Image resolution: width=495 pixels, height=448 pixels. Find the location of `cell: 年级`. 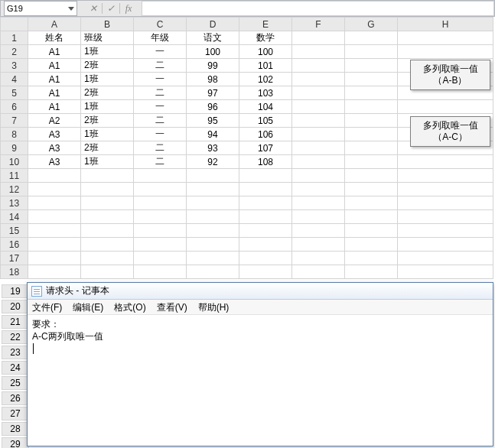

cell: 年级 is located at coordinates (161, 38).